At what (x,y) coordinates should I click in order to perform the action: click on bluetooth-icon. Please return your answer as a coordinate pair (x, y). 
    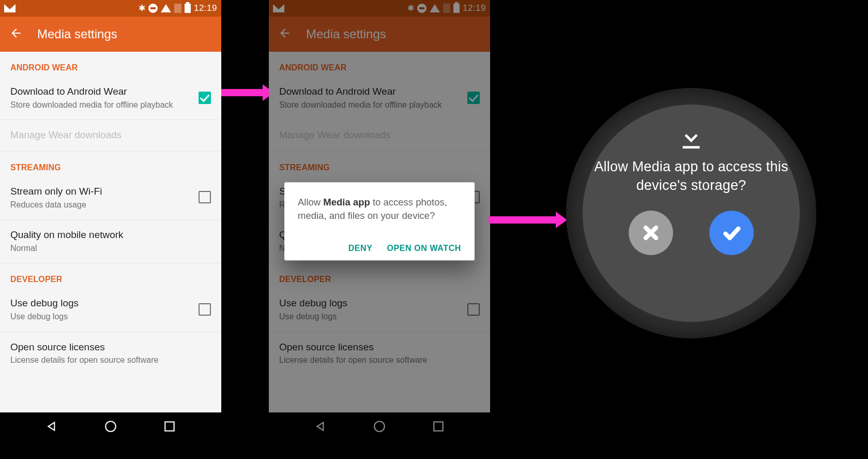
    Looking at the image, I should click on (142, 8).